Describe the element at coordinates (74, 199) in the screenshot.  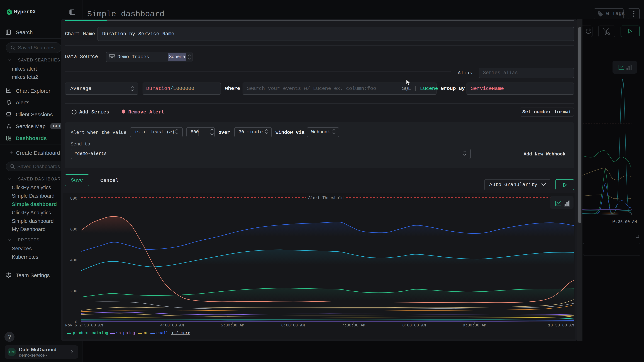
I see `svg-text: 800` at that location.